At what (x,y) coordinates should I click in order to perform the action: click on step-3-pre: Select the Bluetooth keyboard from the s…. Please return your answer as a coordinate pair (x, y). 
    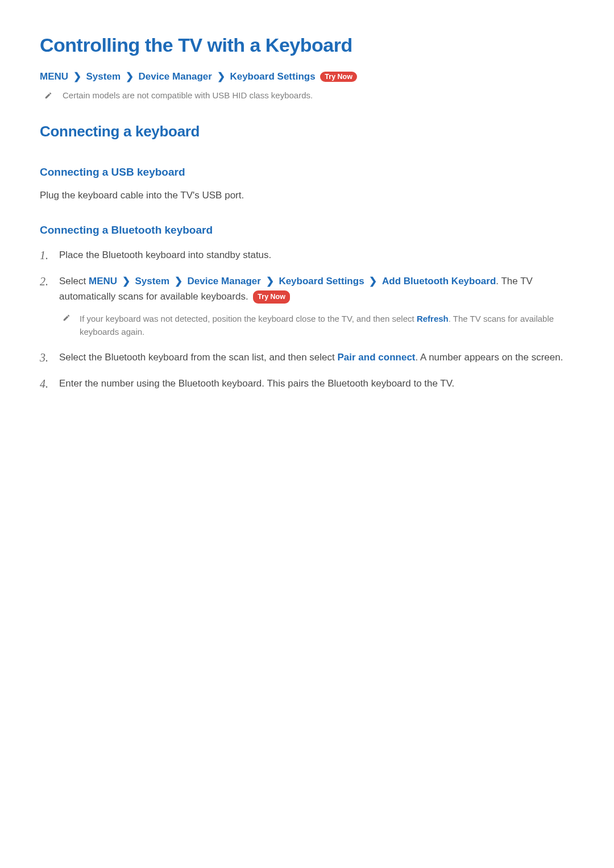
    Looking at the image, I should click on (198, 357).